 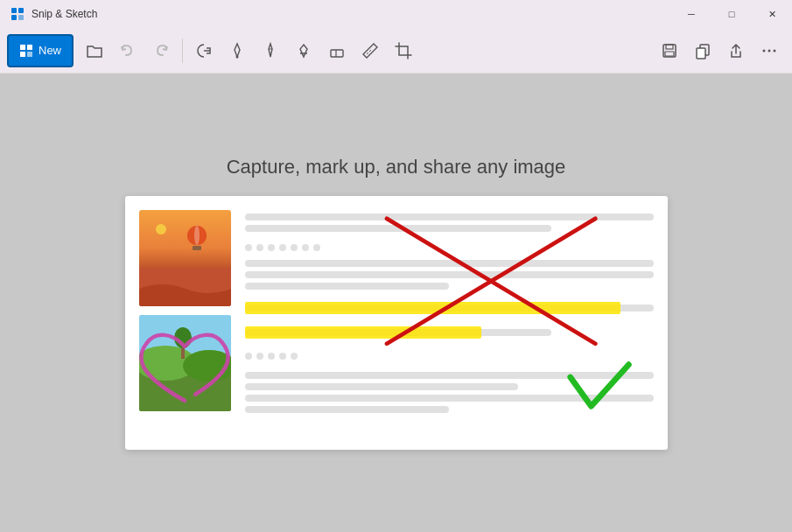 I want to click on folder-icon, so click(x=95, y=51).